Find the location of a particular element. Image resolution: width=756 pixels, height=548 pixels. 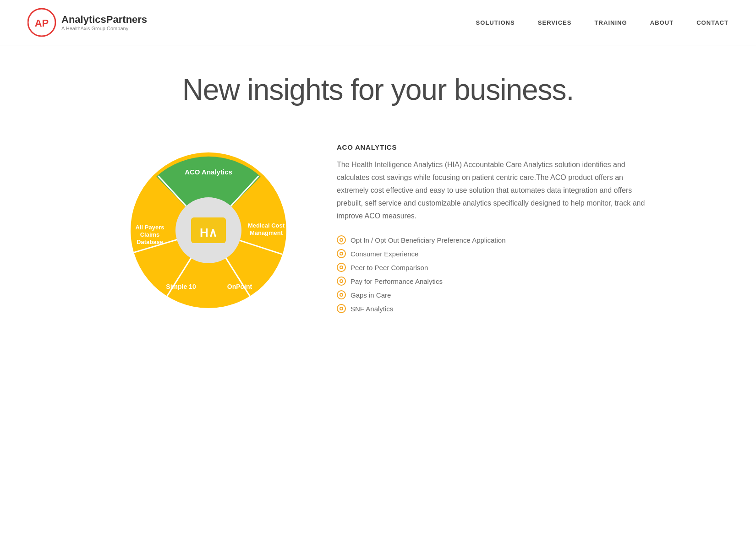

svg-text: Medical Cost is located at coordinates (267, 225).